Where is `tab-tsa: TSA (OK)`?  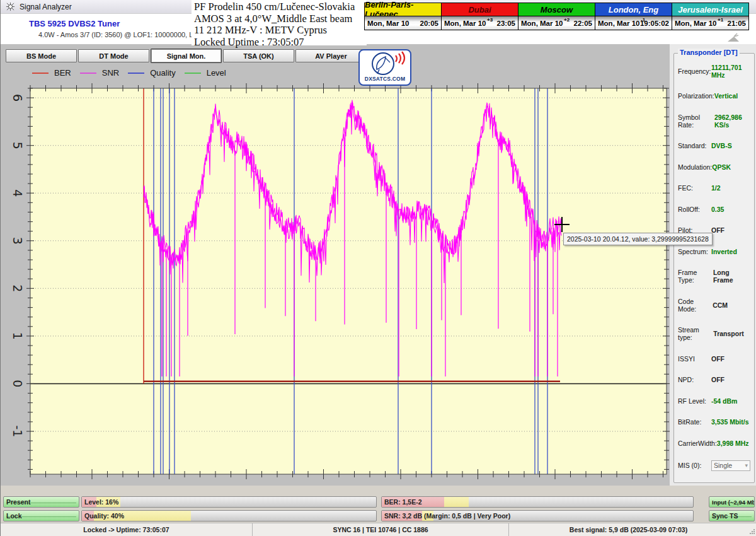
tab-tsa: TSA (OK) is located at coordinates (258, 55).